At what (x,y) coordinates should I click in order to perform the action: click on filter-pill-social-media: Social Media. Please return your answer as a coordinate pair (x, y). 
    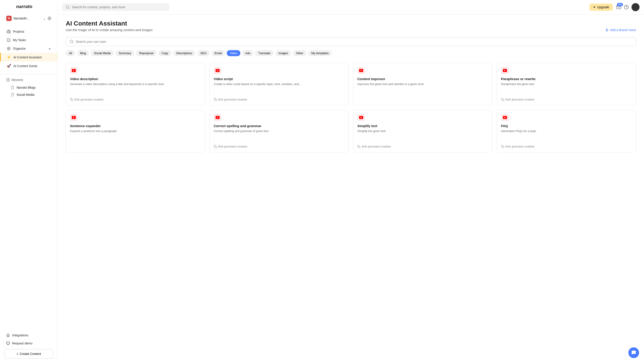
    Looking at the image, I should click on (102, 53).